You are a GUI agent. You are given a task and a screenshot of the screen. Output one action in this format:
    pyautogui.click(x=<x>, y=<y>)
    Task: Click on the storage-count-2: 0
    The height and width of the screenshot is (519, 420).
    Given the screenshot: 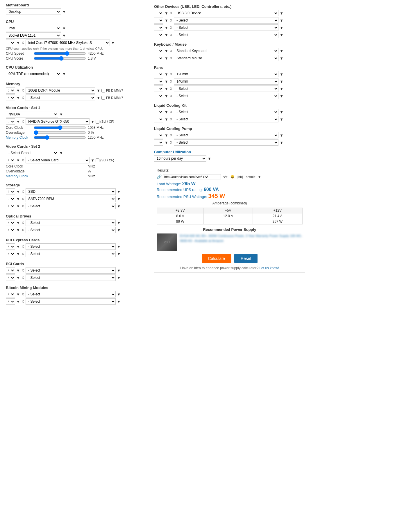 What is the action you would take?
    pyautogui.click(x=10, y=206)
    